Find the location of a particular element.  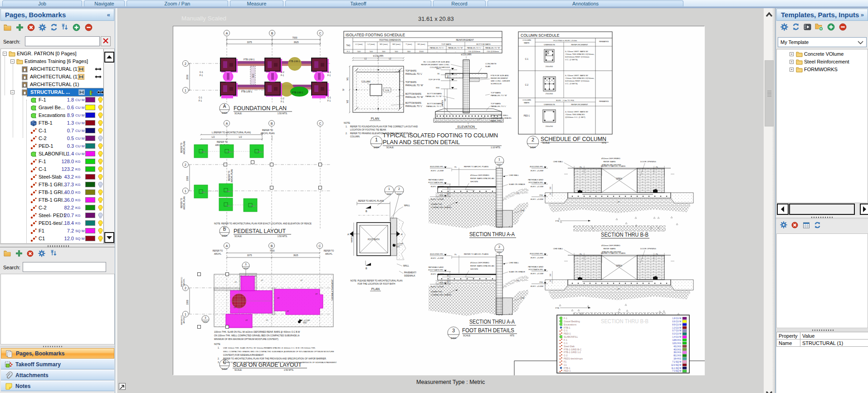

svg-text: 400 is located at coordinates (448, 77).